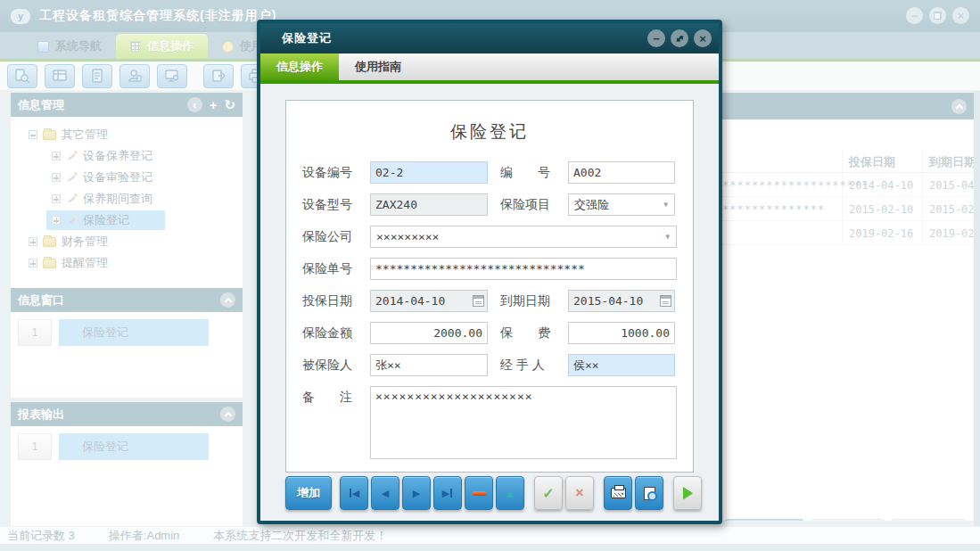 Image resolution: width=980 pixels, height=551 pixels. I want to click on triangle-up-icon: ▲, so click(510, 494).